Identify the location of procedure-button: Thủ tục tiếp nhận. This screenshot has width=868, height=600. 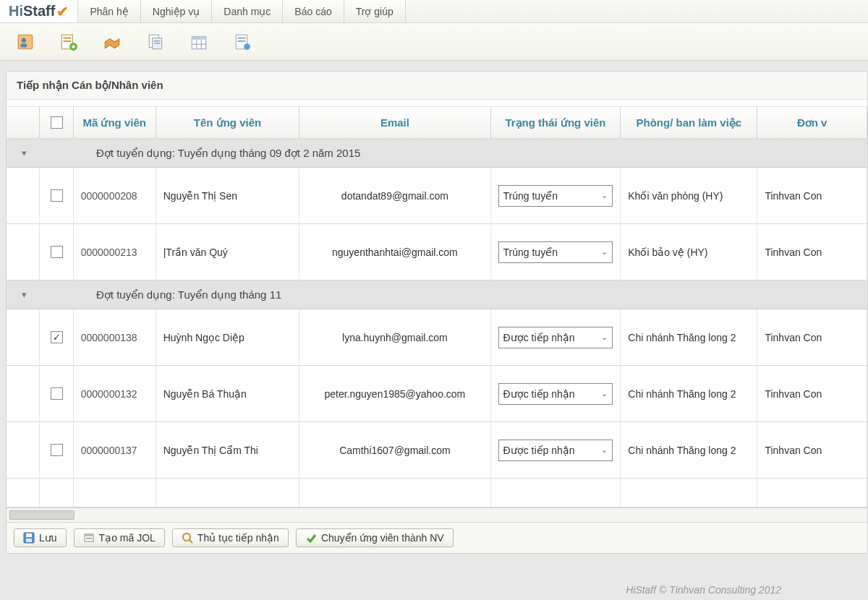
(230, 538).